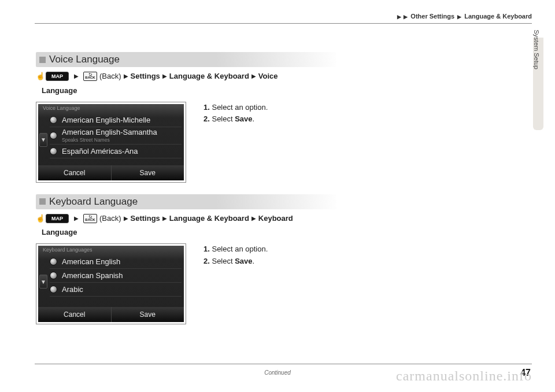 The image size is (555, 392). Describe the element at coordinates (116, 120) in the screenshot. I see `list-item: American English-Michelle` at that location.